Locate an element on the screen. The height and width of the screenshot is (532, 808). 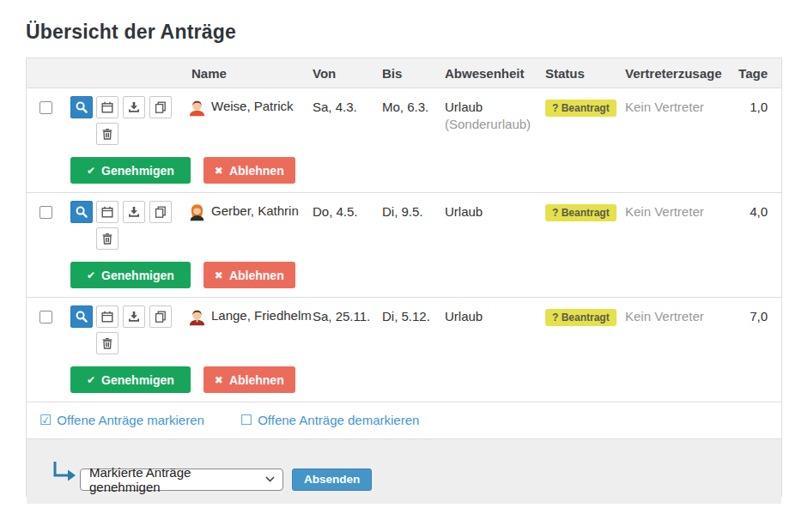
header-bis: Bis is located at coordinates (414, 74).